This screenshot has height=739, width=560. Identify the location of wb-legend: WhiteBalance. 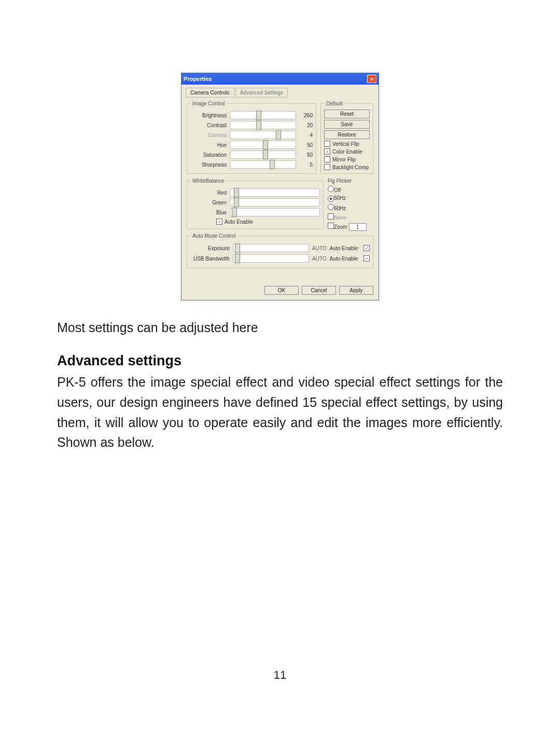
(208, 181).